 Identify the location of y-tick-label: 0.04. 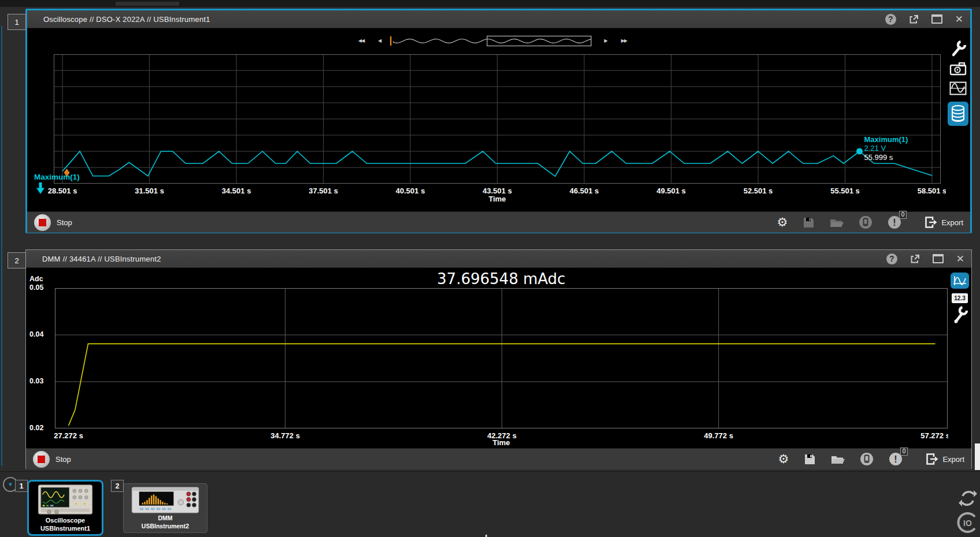
(36, 334).